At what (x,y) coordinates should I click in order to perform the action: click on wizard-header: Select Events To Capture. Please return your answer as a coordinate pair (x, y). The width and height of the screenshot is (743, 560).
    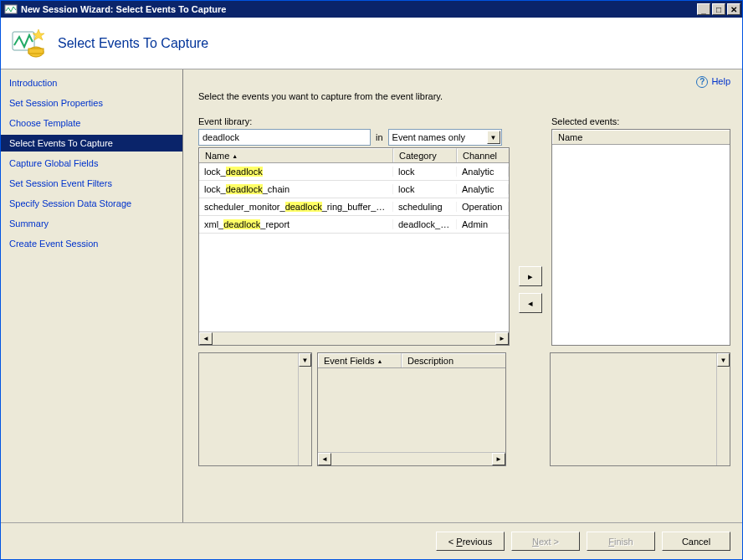
    Looking at the image, I should click on (372, 44).